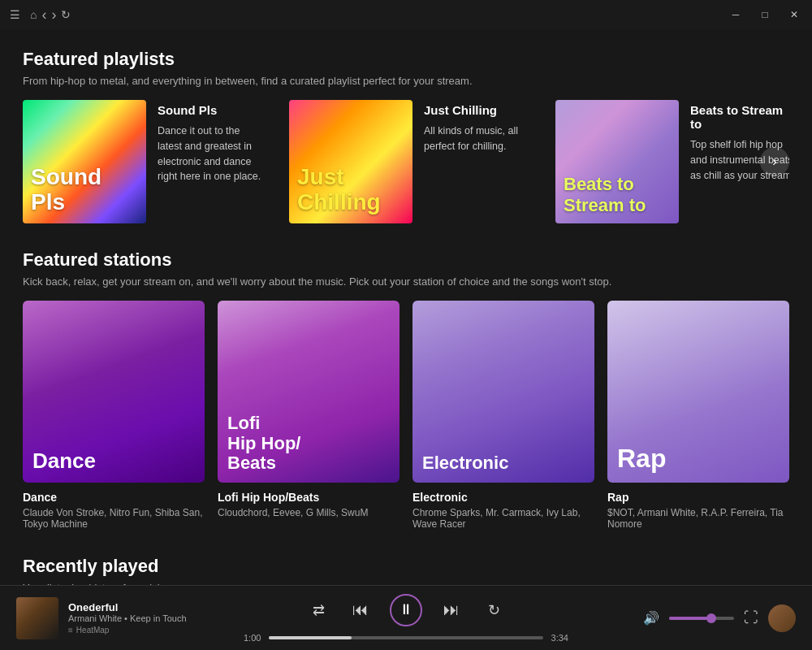 The image size is (812, 650). What do you see at coordinates (114, 392) in the screenshot?
I see `station-cover-dance: Dance` at bounding box center [114, 392].